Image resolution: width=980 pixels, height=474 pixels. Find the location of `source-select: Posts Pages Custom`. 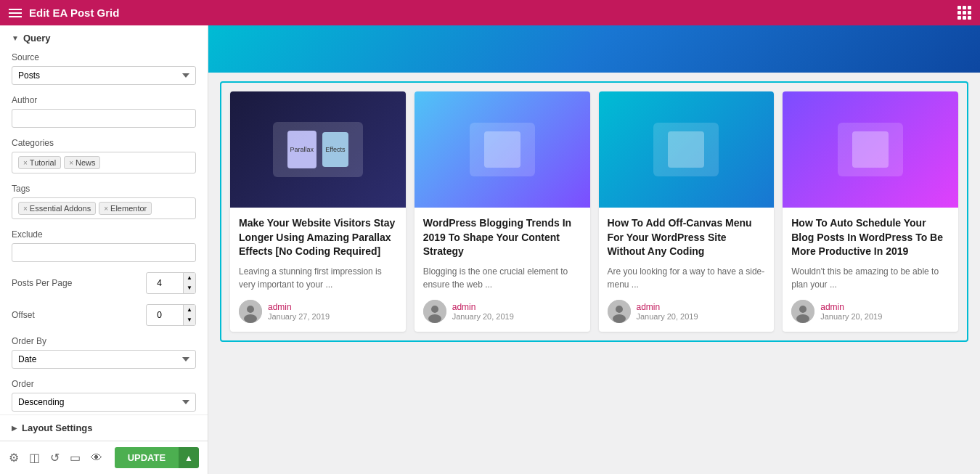

source-select: Posts Pages Custom is located at coordinates (104, 75).